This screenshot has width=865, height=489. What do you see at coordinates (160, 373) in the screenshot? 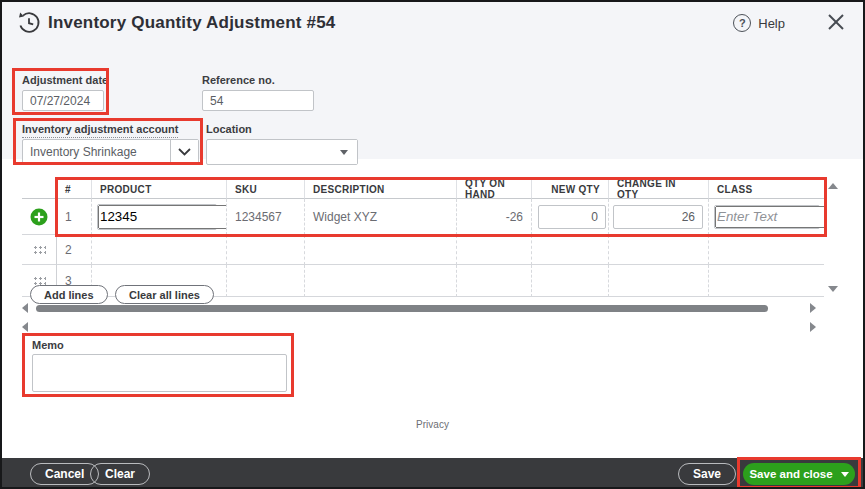
I see `memo-textarea` at bounding box center [160, 373].